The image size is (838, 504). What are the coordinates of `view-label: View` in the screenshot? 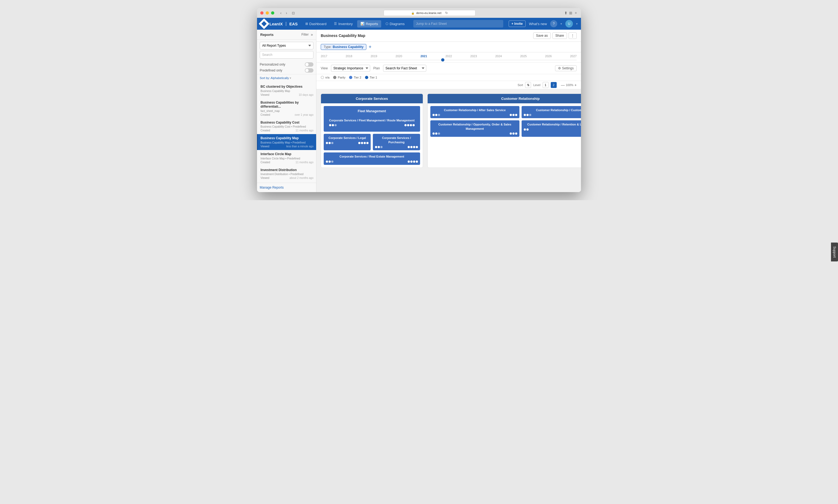 It's located at (324, 68).